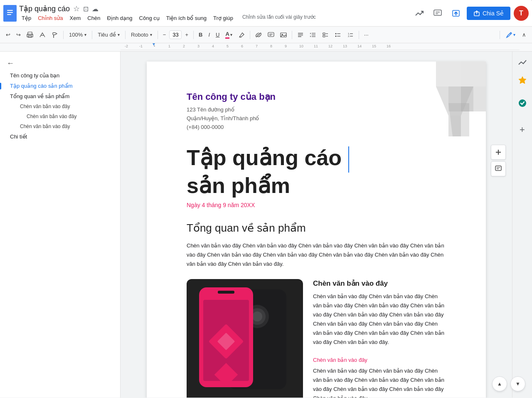 The height and width of the screenshot is (398, 532). I want to click on outline-back-button: ←, so click(60, 63).